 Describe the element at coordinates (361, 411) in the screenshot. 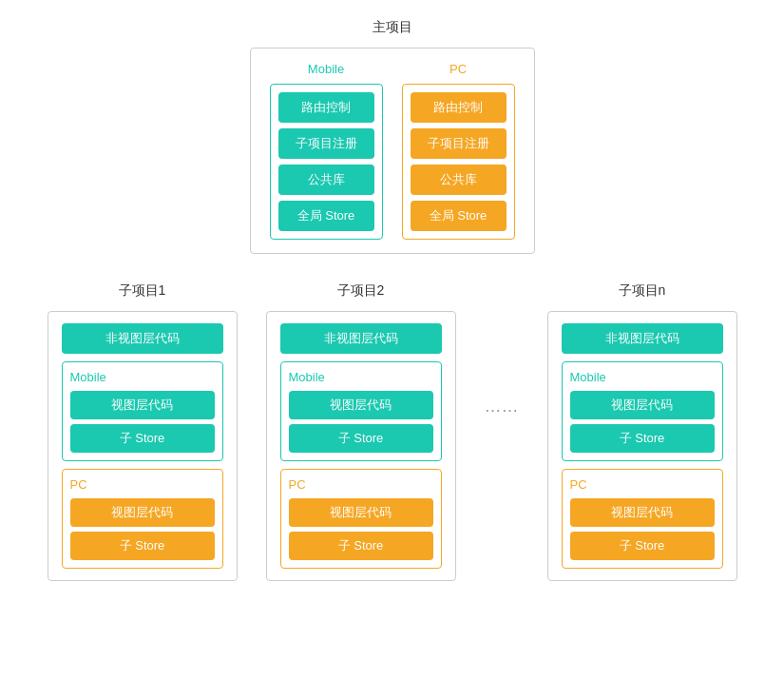

I see `sub2-mobile-box: Mobile 视图层代码 子 Store` at that location.